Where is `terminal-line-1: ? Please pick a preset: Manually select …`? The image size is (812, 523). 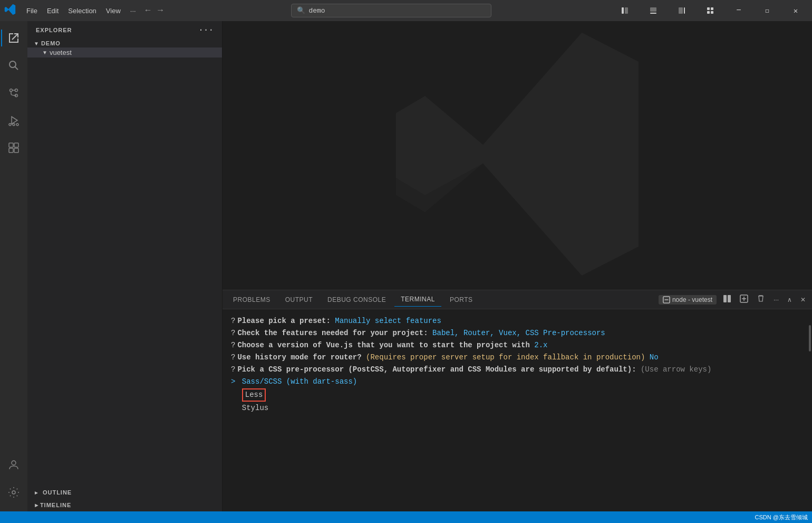
terminal-line-1: ? Please pick a preset: Manually select … is located at coordinates (517, 321).